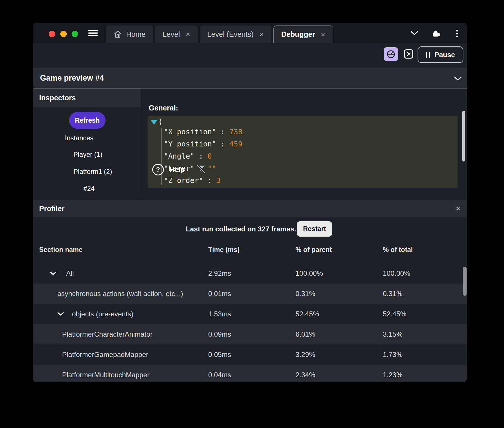  What do you see at coordinates (250, 294) in the screenshot?
I see `profiler-row-asynchronous-actions-wait-action-etc: asynchronous actions (wait action, etc..…` at bounding box center [250, 294].